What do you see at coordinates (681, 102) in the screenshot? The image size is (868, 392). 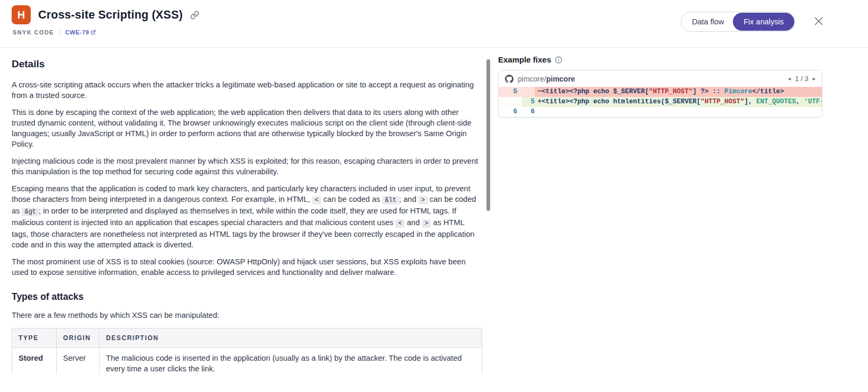 I see `diff-code: <title><?php echo htmlentities($_SERVER[…` at bounding box center [681, 102].